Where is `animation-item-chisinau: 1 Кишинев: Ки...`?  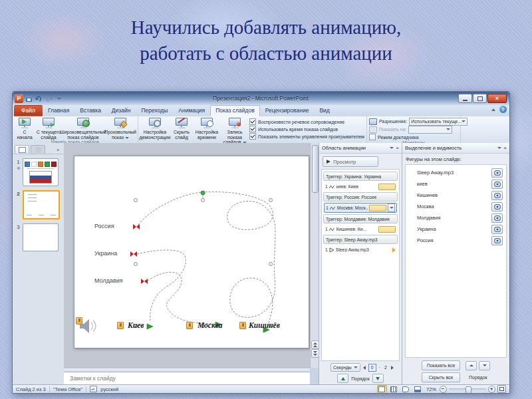 animation-item-chisinau: 1 Кишинев: Ки... is located at coordinates (360, 229).